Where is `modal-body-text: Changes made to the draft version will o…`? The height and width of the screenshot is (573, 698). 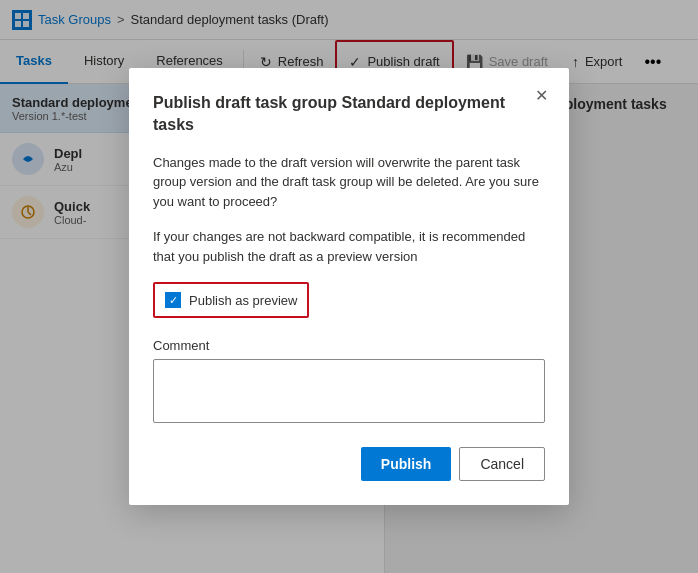
modal-body-text: Changes made to the draft version will o… is located at coordinates (349, 182).